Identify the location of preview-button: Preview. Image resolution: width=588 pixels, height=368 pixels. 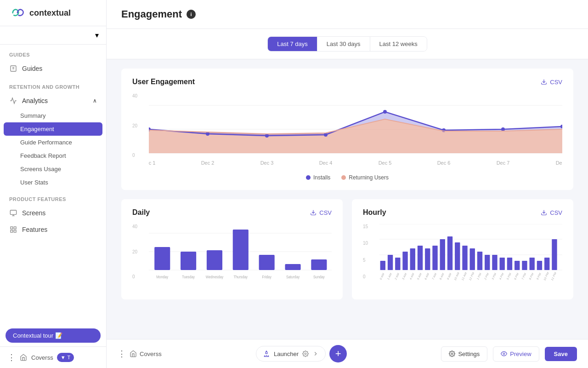
(516, 354).